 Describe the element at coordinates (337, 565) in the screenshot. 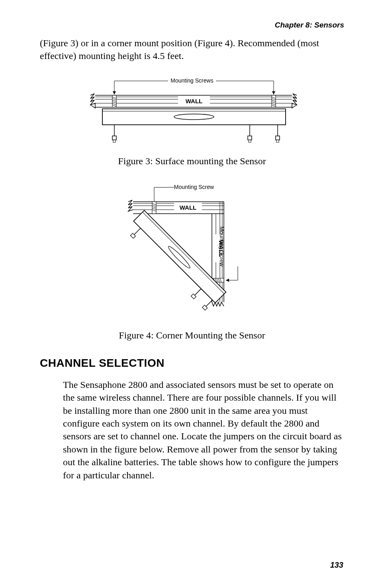

I see `page-number: 133` at that location.